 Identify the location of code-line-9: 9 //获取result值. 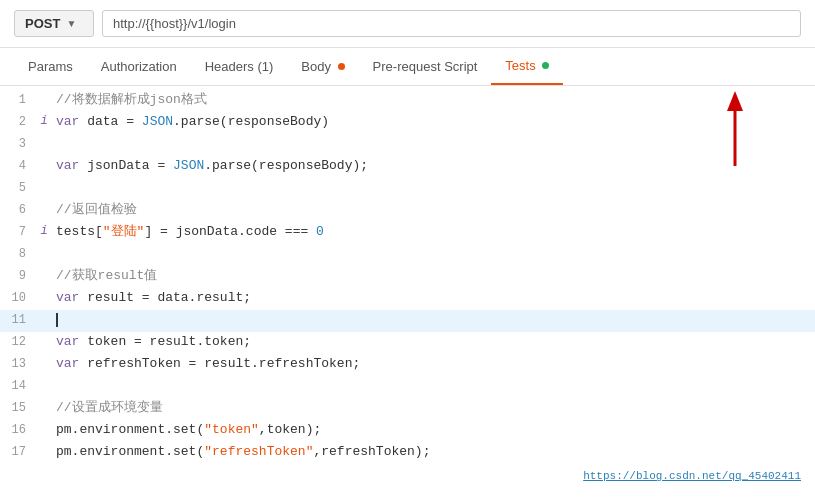
(408, 277).